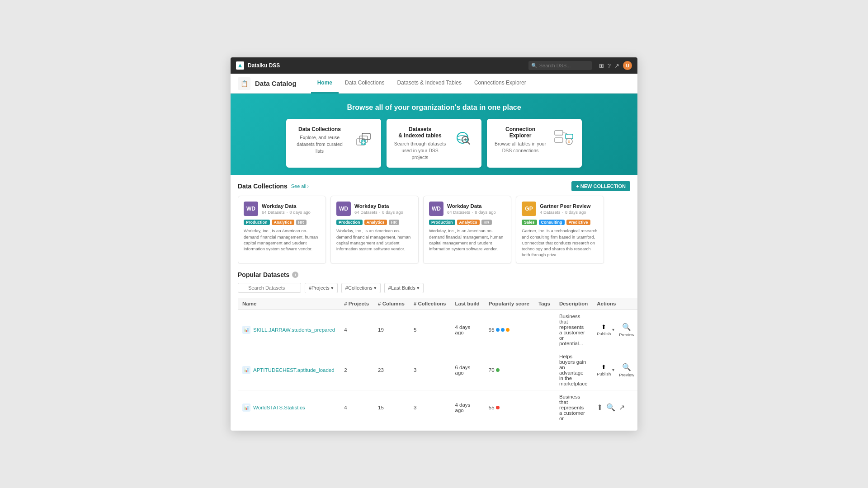 This screenshot has width=868, height=488. What do you see at coordinates (613, 370) in the screenshot?
I see `publish-chevron-1: ▾` at bounding box center [613, 370].